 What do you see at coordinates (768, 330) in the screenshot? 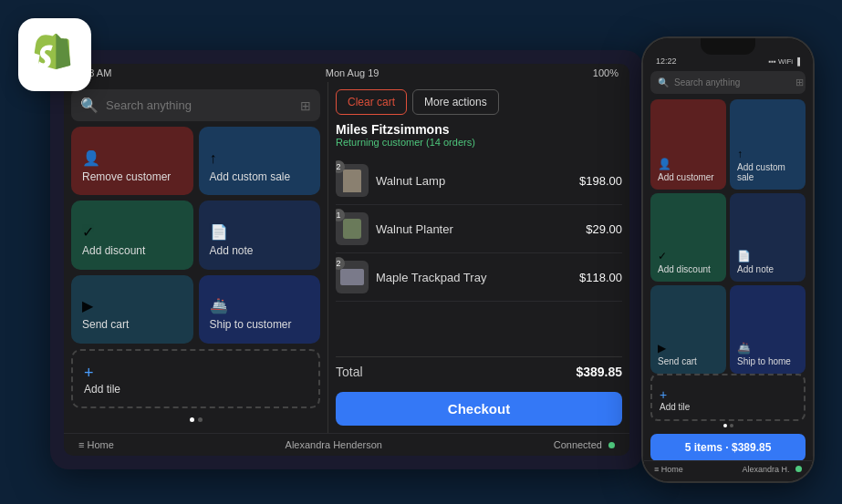
I see `phone-ship-home-tile: 🚢 Ship to home` at bounding box center [768, 330].